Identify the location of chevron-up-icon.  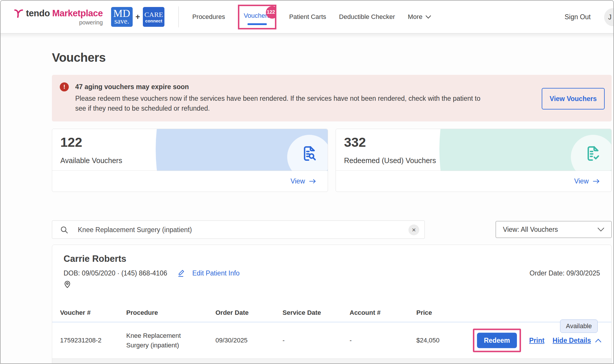
(598, 340).